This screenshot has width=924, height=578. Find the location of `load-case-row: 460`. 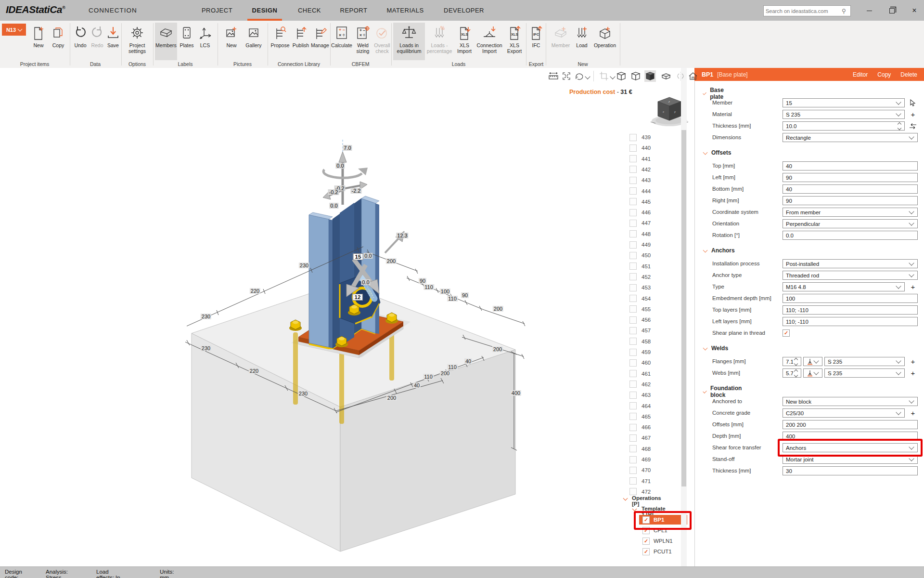

load-case-row: 460 is located at coordinates (654, 363).